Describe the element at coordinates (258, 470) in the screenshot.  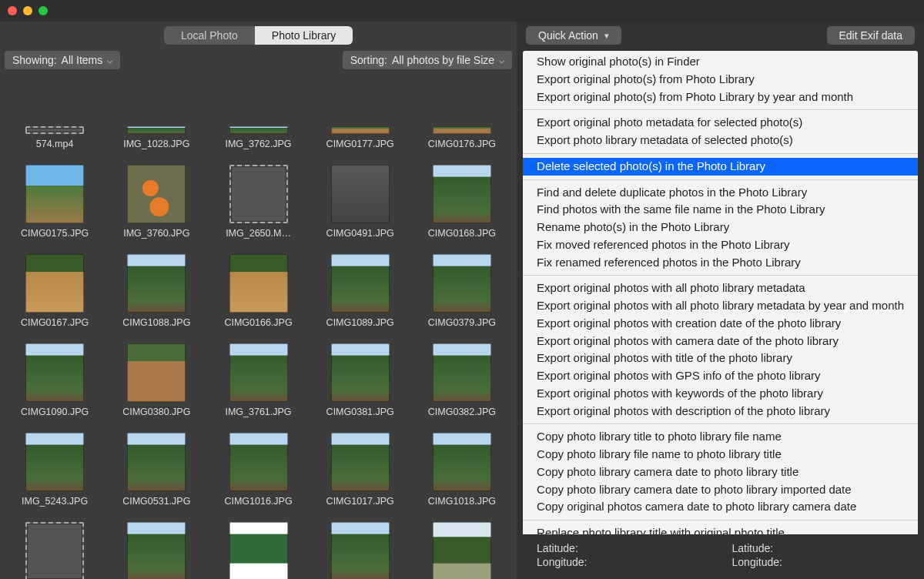
I see `photo-cell: CIMG1016.JPG` at that location.